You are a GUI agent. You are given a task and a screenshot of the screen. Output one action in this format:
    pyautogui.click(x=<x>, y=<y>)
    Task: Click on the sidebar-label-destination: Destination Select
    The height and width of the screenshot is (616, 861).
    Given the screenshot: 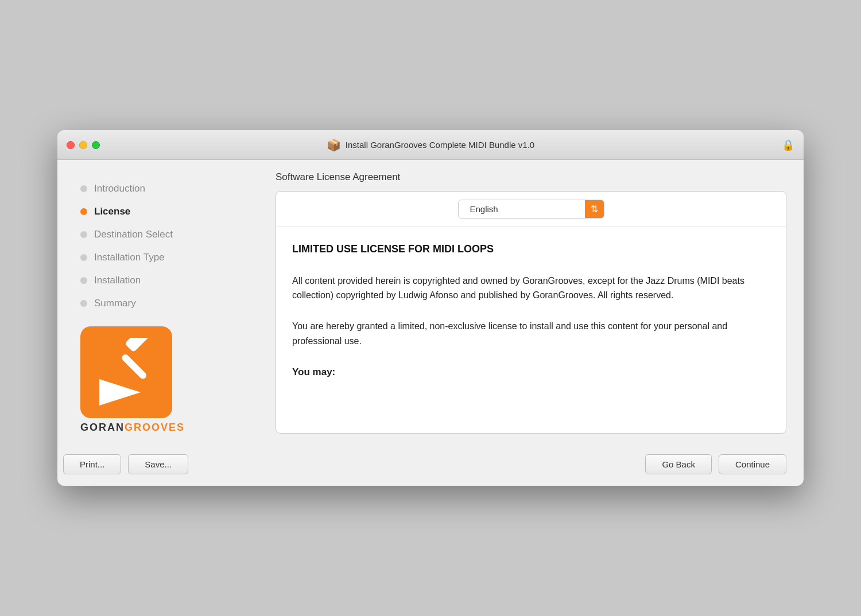 What is the action you would take?
    pyautogui.click(x=133, y=235)
    